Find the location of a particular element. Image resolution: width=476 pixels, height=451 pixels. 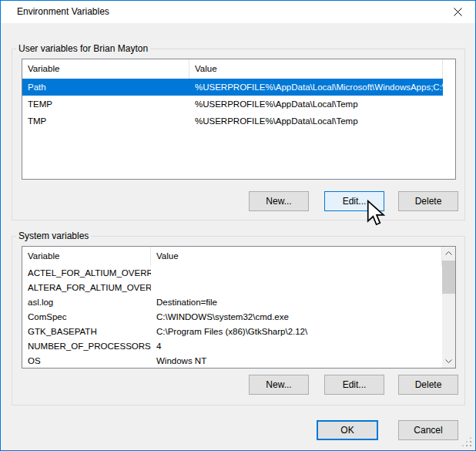

table-row: ALTERA_FOR_ALTIUM_OVER... is located at coordinates (233, 288).